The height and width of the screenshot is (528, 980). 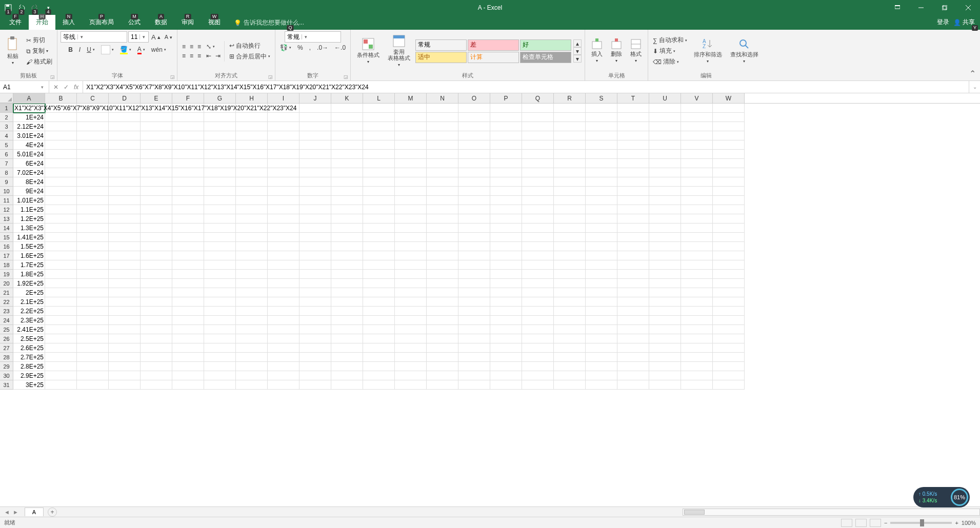 What do you see at coordinates (538, 385) in the screenshot?
I see `cell-Q31` at bounding box center [538, 385].